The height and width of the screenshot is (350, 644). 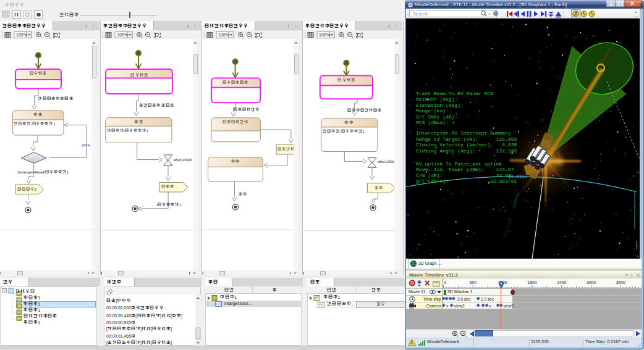 What do you see at coordinates (446, 283) in the screenshot?
I see `svg-text: 0` at bounding box center [446, 283].